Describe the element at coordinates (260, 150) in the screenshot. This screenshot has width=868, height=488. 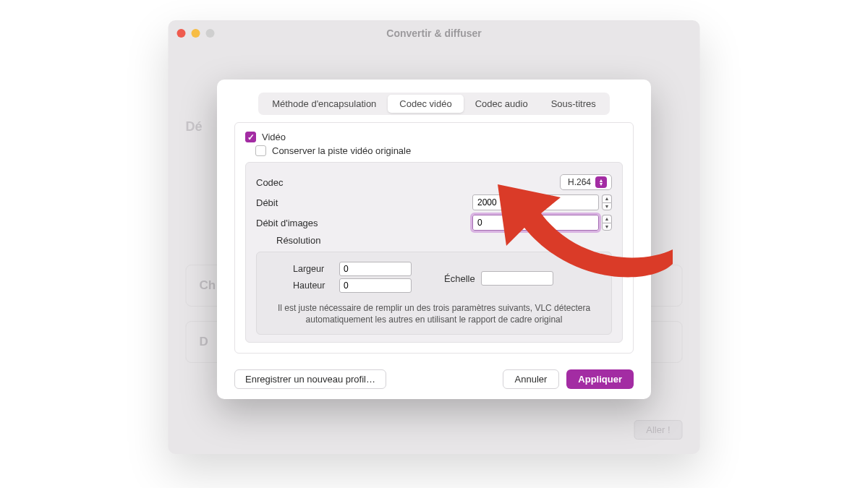
I see `keep-original-checkbox` at that location.